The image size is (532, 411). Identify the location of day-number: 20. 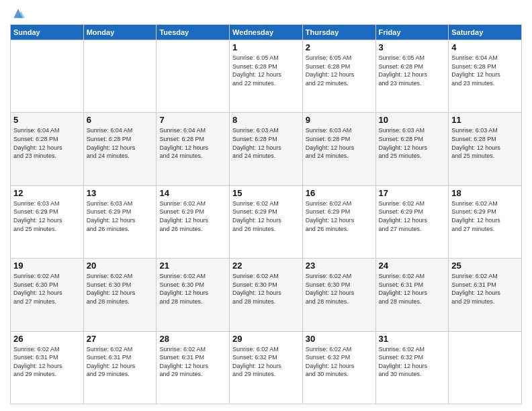
(120, 266).